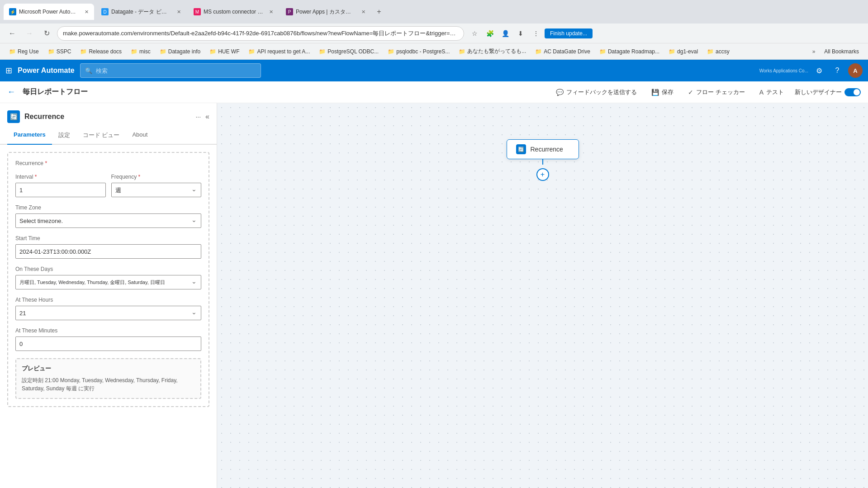 The height and width of the screenshot is (488, 868). Describe the element at coordinates (521, 149) in the screenshot. I see `node-icon: 🔄` at that location.